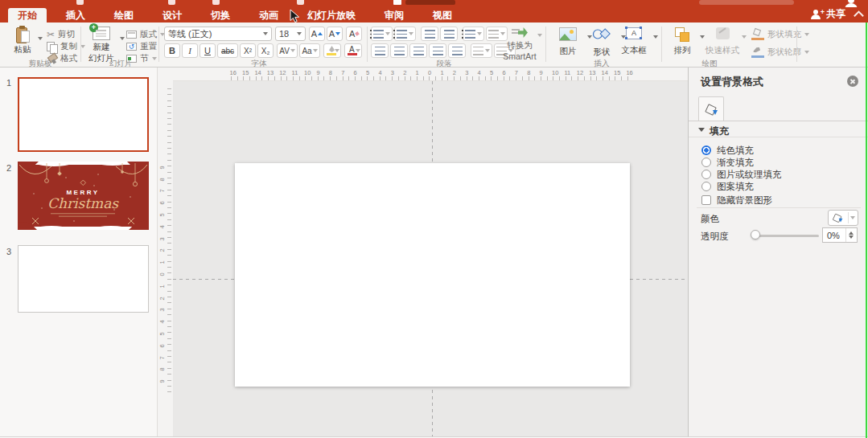 The width and height of the screenshot is (868, 438). What do you see at coordinates (706, 200) in the screenshot?
I see `checkbox-icon` at bounding box center [706, 200].